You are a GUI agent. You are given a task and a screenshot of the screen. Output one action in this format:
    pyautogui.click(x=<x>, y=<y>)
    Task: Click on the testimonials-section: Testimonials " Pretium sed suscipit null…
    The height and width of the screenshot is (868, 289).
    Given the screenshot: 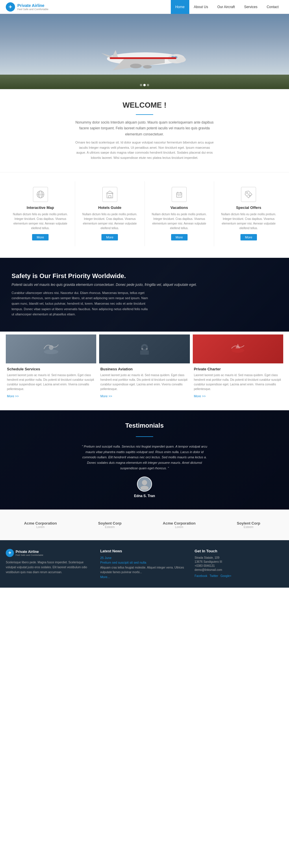 What is the action you would take?
    pyautogui.click(x=145, y=460)
    